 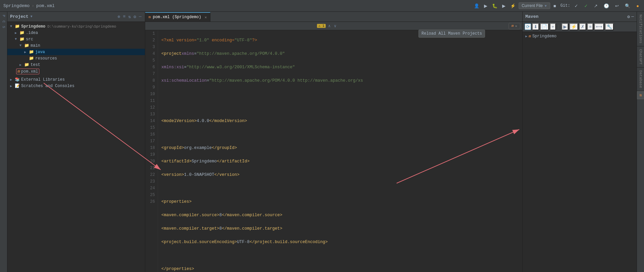 I want to click on title-bar-left: Springdemo › pom.xml, so click(x=237, y=6).